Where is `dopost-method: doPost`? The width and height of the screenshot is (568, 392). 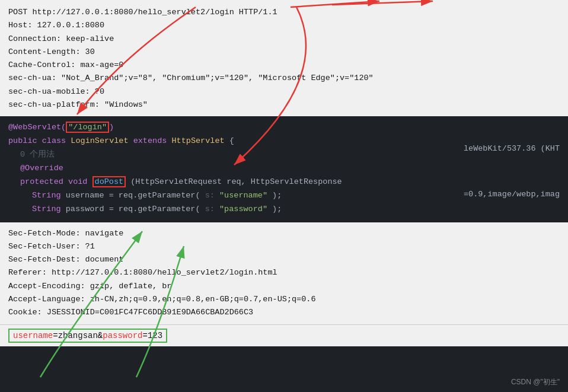
dopost-method: doPost is located at coordinates (109, 181).